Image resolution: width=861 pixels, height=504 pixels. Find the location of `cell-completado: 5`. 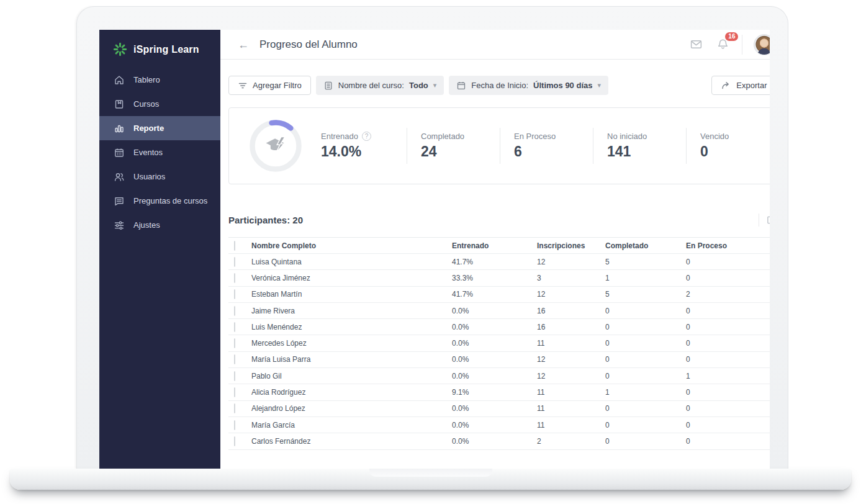

cell-completado: 5 is located at coordinates (646, 294).